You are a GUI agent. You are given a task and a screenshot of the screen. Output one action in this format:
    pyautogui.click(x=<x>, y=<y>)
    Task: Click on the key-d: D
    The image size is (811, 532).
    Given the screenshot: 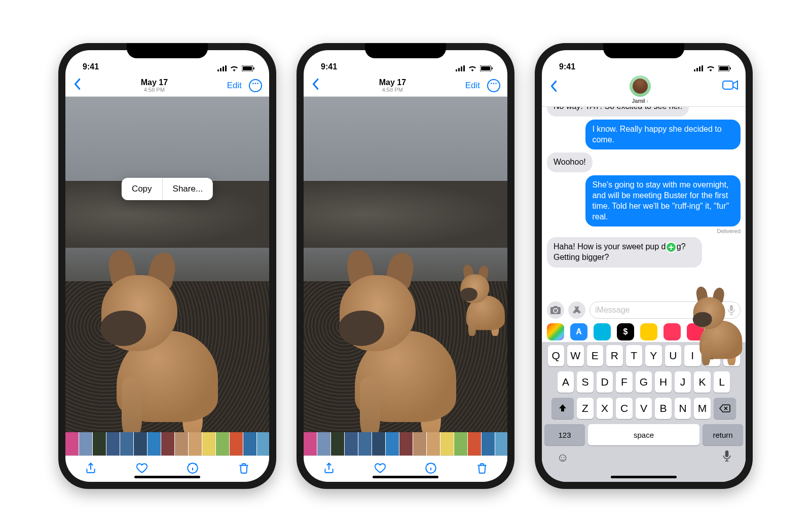 What is the action you would take?
    pyautogui.click(x=605, y=382)
    